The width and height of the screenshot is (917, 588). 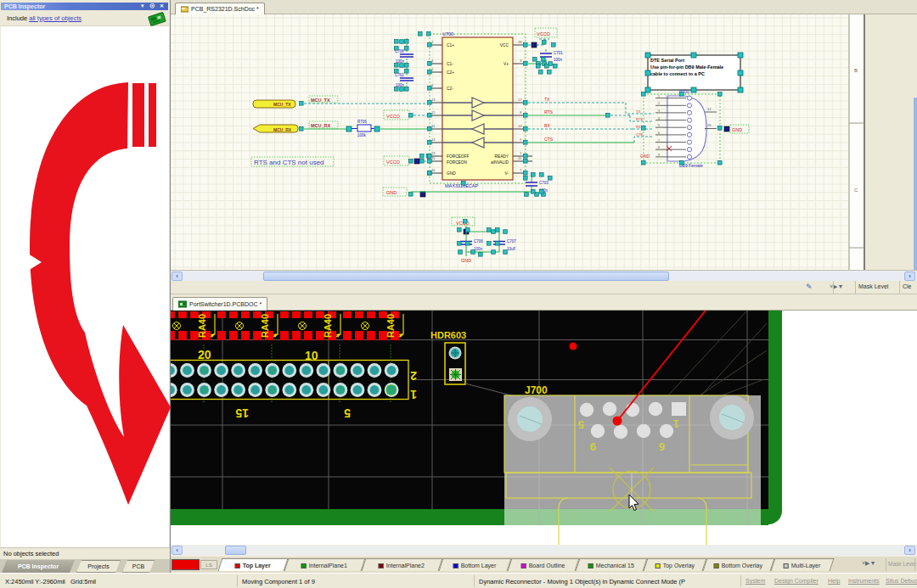 I want to click on svg-text:Use pin-for-pin DB9 Male-Femal: Use pin-for-pin DB9 Male-Female, so click(x=687, y=67).